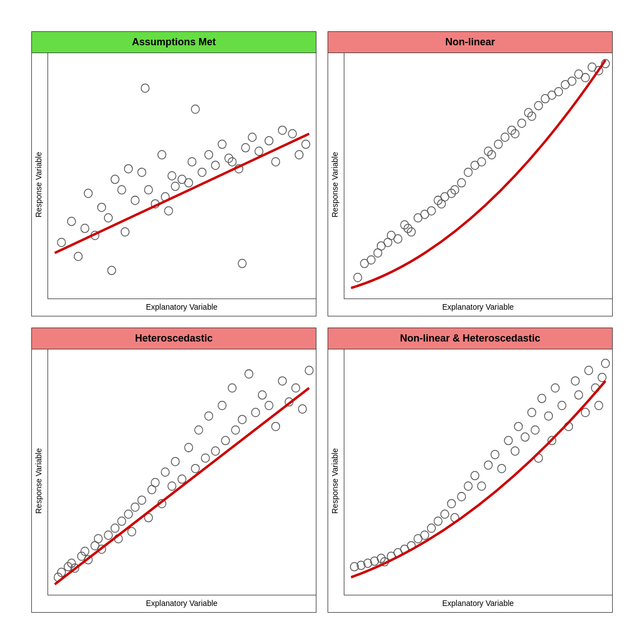 The width and height of the screenshot is (644, 644). Describe the element at coordinates (174, 339) in the screenshot. I see `panel-title-heteroscedastic: Heteroscedastic` at that location.